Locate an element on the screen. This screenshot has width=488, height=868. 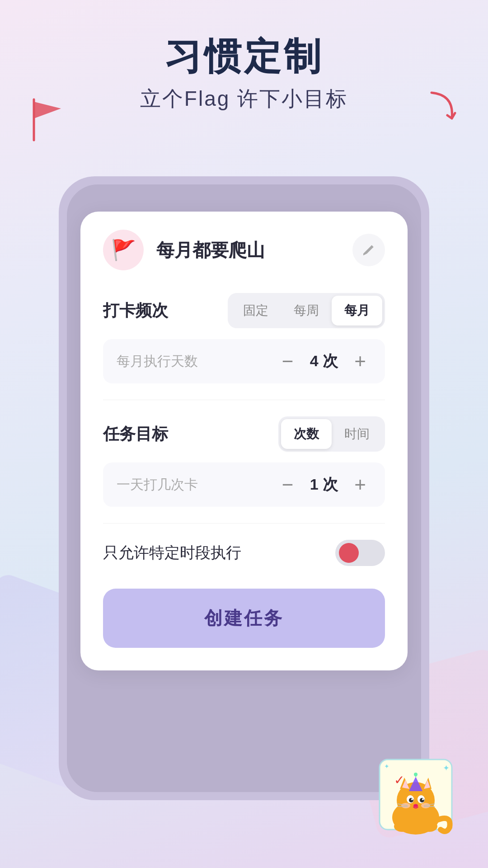
daily-count-label: 一天打几次卡 is located at coordinates (157, 485).